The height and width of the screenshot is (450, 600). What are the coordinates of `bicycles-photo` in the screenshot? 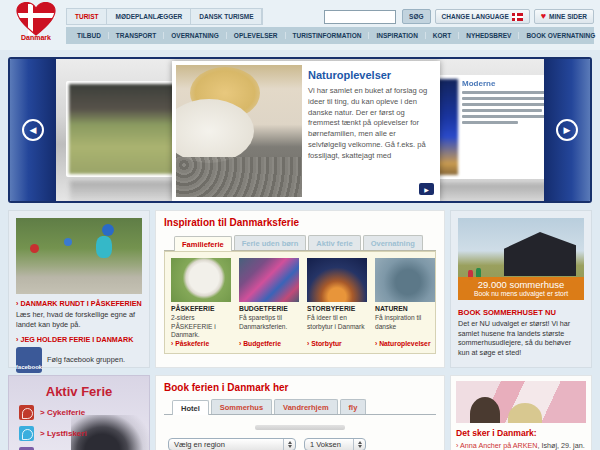 It's located at (269, 280).